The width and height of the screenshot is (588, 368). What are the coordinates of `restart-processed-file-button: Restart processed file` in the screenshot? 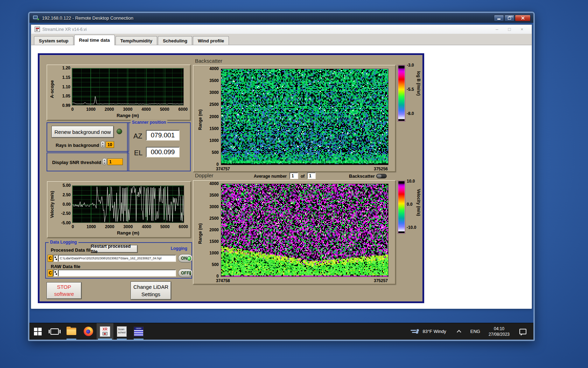 It's located at (114, 249).